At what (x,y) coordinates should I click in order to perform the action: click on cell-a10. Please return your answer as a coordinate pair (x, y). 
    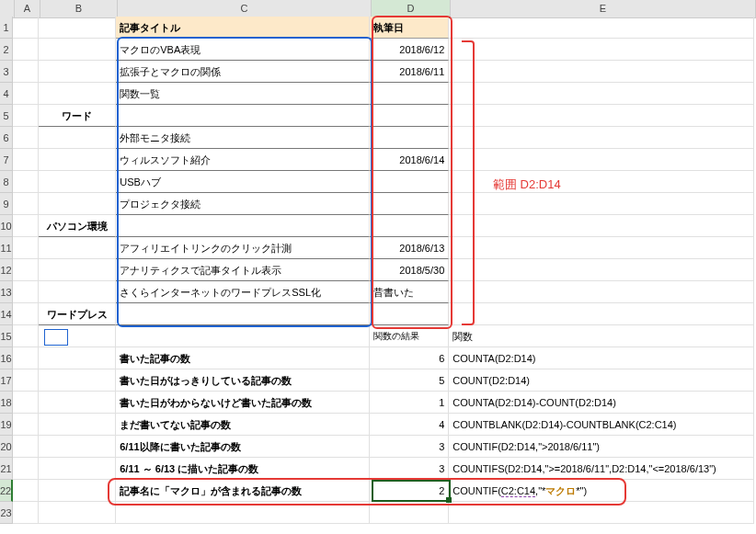
    Looking at the image, I should click on (26, 226).